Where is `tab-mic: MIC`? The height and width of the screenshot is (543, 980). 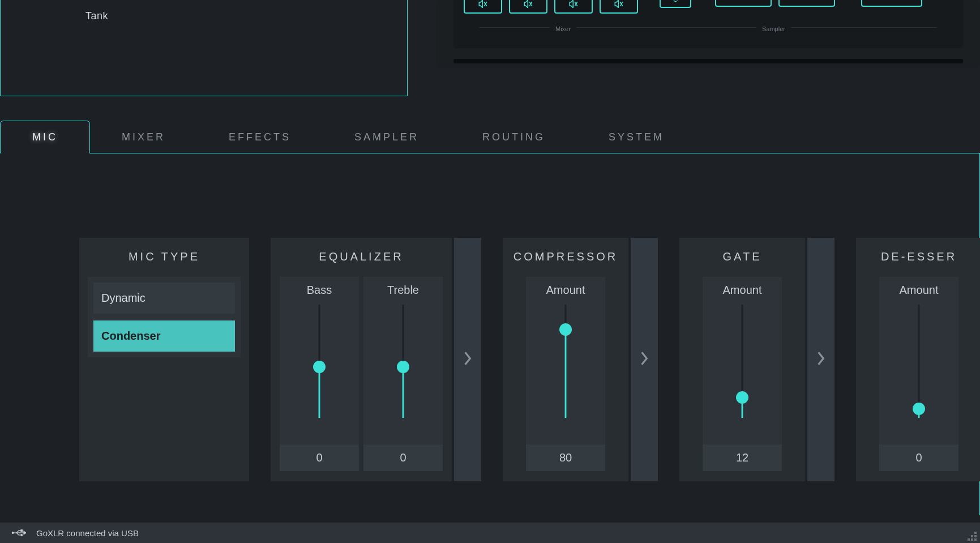 tab-mic: MIC is located at coordinates (45, 137).